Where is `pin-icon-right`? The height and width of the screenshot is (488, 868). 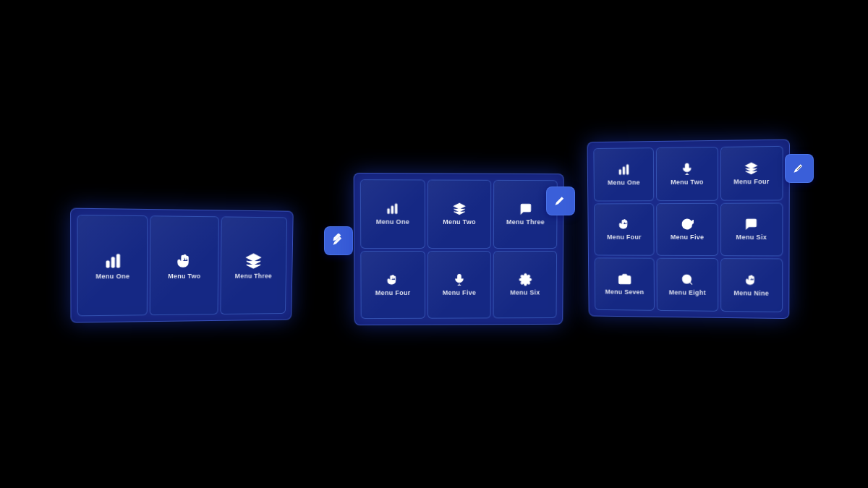
pin-icon-right is located at coordinates (799, 168).